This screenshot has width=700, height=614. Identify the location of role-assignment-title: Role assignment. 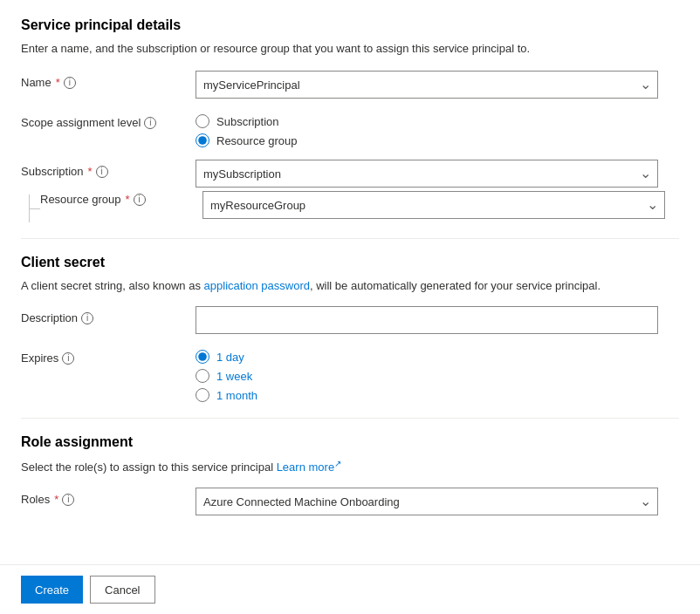
(350, 442).